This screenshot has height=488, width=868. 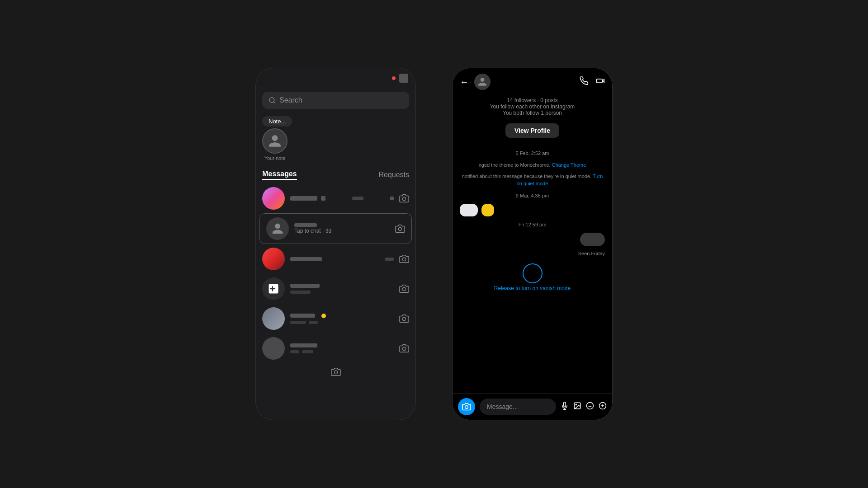 I want to click on your-note-container: Your note, so click(x=275, y=145).